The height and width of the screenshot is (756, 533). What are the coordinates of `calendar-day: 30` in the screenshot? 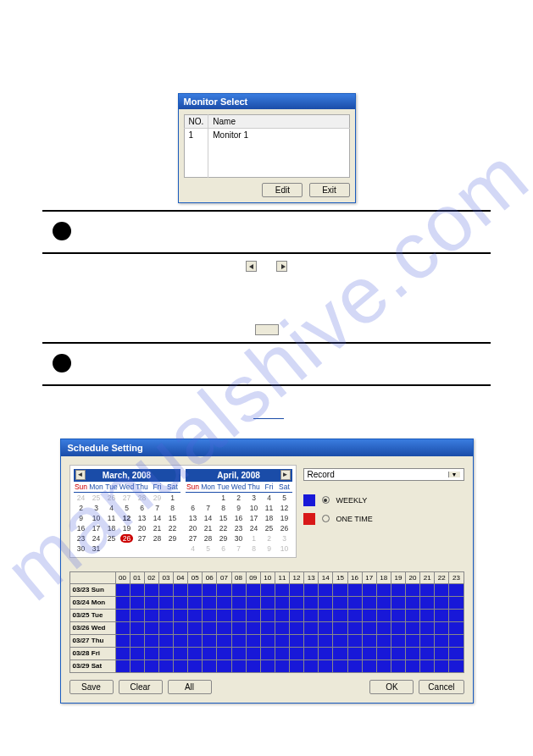 It's located at (81, 549).